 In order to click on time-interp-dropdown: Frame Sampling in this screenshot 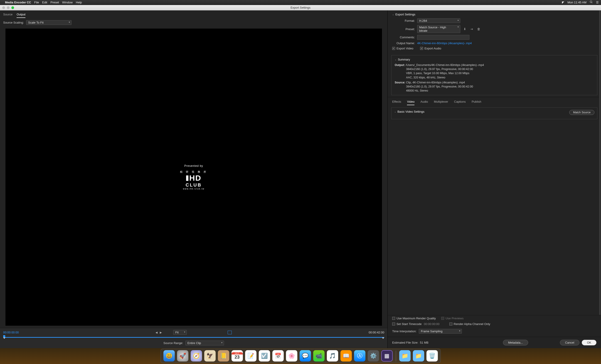, I will do `click(441, 331)`.